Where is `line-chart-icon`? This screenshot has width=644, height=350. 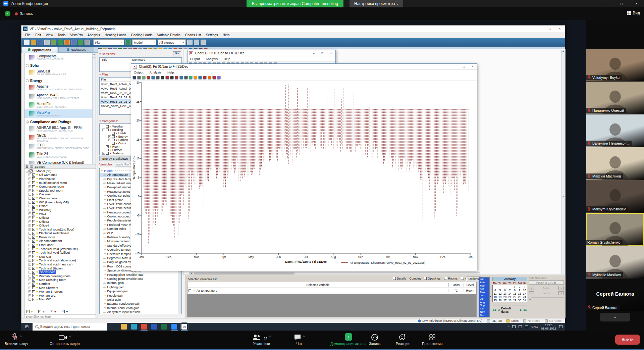 line-chart-icon is located at coordinates (191, 78).